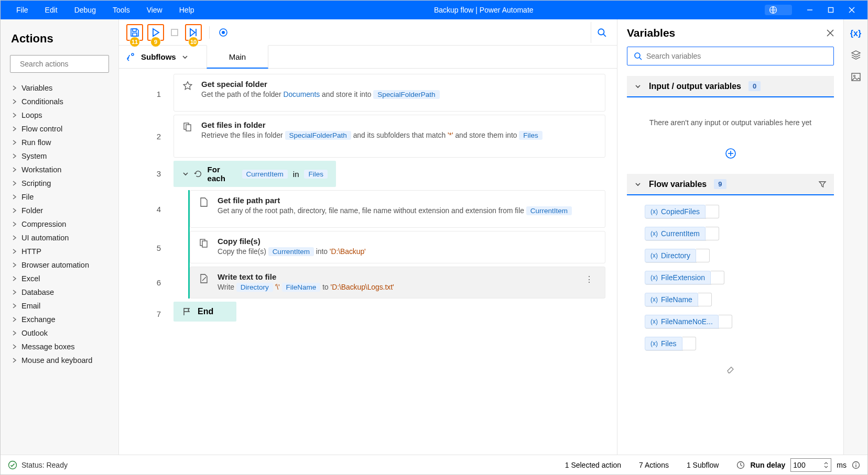 This screenshot has width=868, height=475. What do you see at coordinates (60, 183) in the screenshot?
I see `category-scripting: Scripting` at bounding box center [60, 183].